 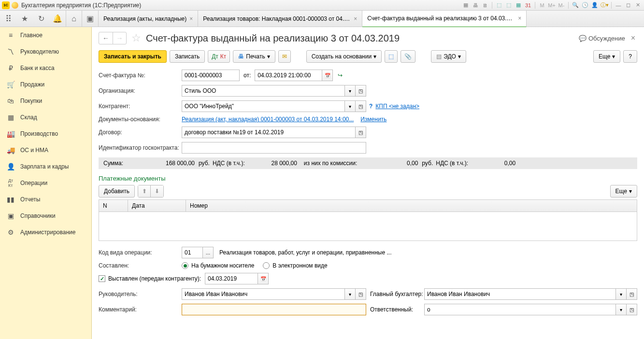 I want to click on print-button: 🖶Печать▾, so click(x=254, y=56).